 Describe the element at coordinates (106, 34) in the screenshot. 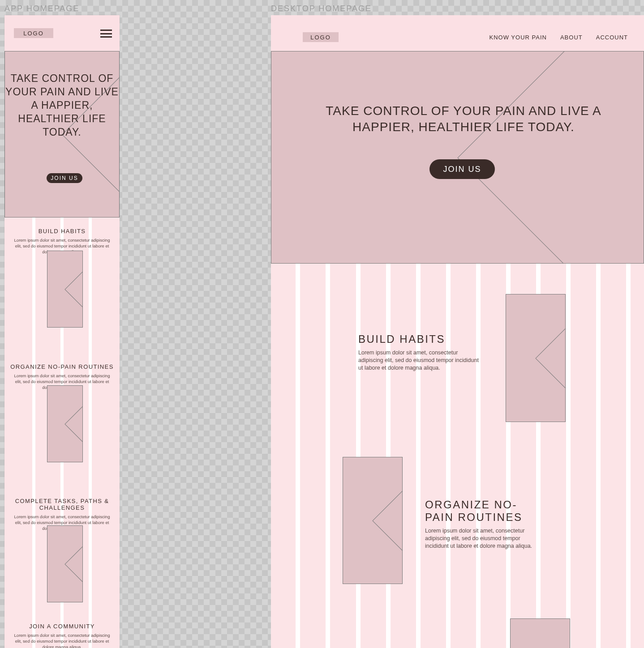

I see `hamburger-menu-icon` at that location.